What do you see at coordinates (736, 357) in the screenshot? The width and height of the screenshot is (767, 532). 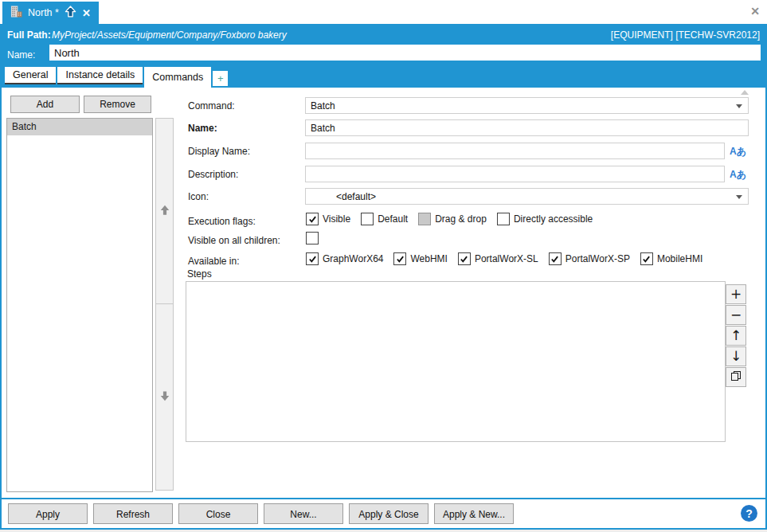 I see `step-move-down-button: ↓` at bounding box center [736, 357].